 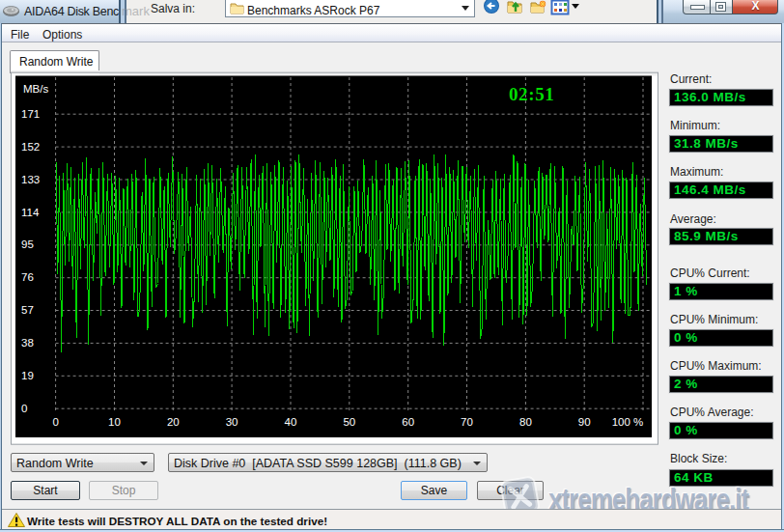 I want to click on svg-text: 133, so click(x=31, y=180).